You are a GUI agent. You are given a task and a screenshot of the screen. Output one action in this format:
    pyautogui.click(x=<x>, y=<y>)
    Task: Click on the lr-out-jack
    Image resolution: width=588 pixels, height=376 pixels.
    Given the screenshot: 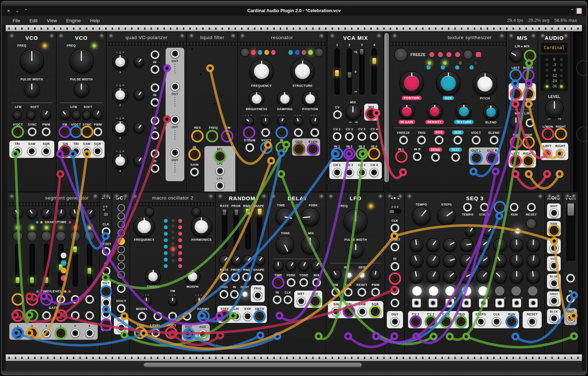 What is the action you would take?
    pyautogui.click(x=528, y=161)
    